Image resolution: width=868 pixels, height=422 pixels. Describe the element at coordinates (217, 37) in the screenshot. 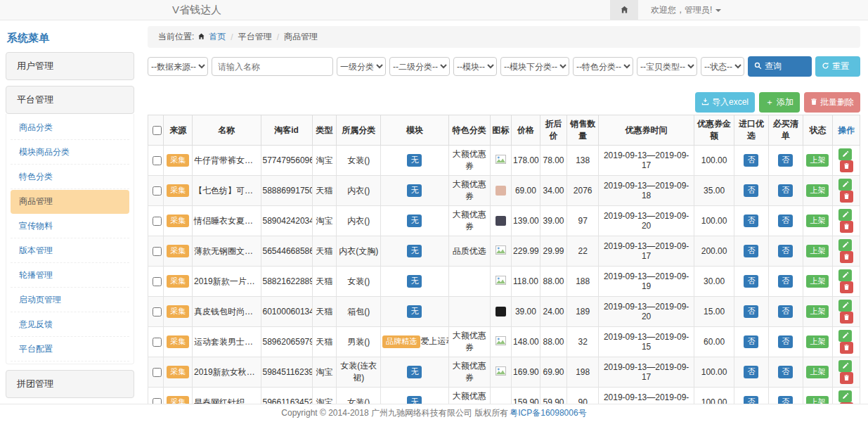

I see `breadcrumb-home-link: 首页` at that location.